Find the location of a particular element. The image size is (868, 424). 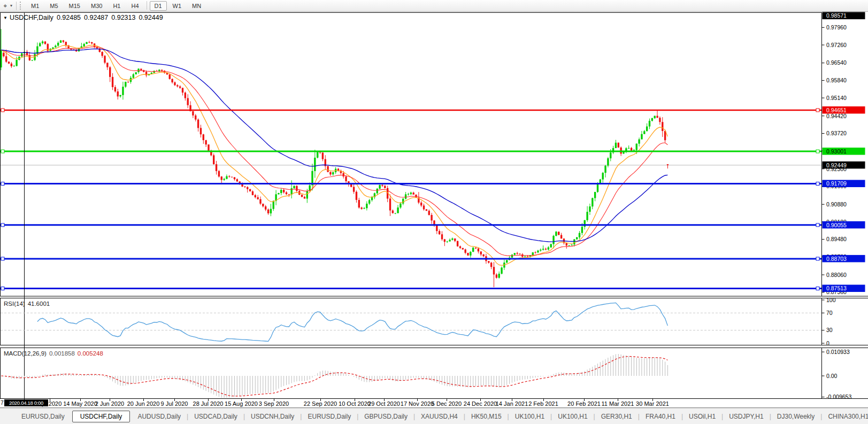

timeframe-button-mn: MN is located at coordinates (197, 6).